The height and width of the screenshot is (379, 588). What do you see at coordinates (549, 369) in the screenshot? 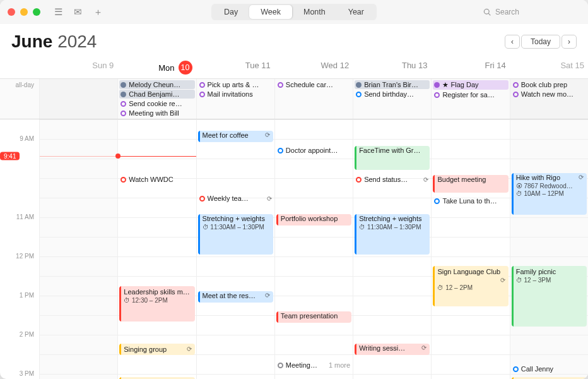
I see `event-pill: Call Jenny` at bounding box center [549, 369].